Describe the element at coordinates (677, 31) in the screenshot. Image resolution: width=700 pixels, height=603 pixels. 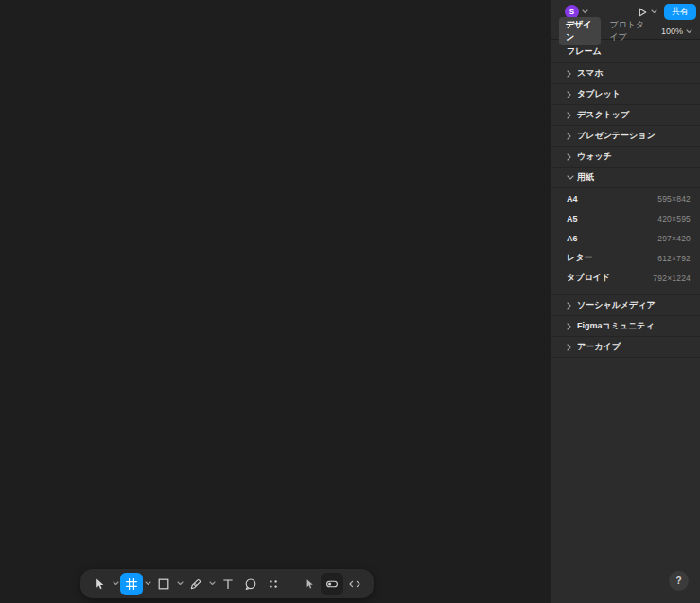
I see `zoom-menu: 100%` at that location.